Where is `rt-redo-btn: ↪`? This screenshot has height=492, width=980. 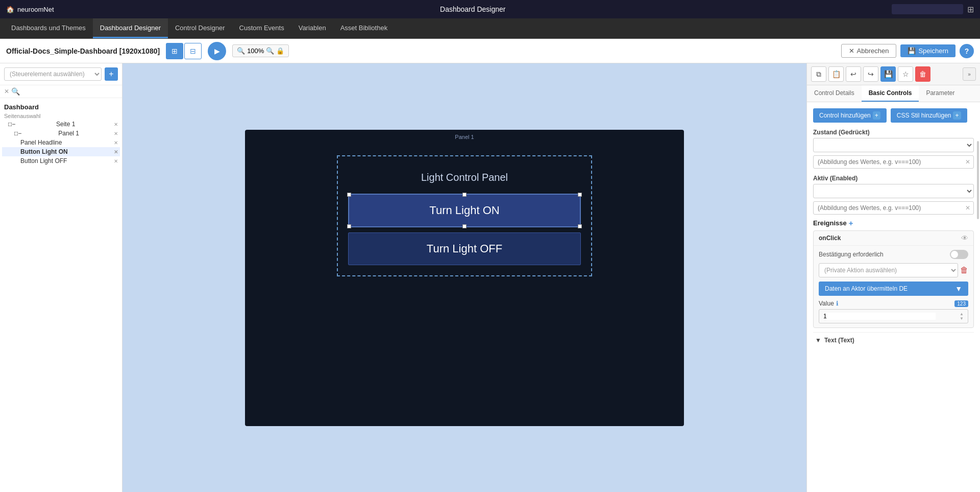 rt-redo-btn: ↪ is located at coordinates (871, 74).